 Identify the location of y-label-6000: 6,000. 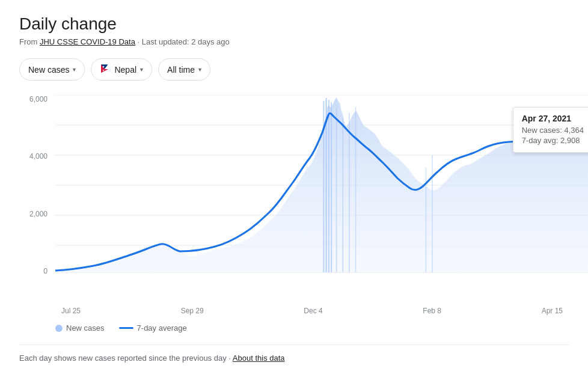
(38, 99).